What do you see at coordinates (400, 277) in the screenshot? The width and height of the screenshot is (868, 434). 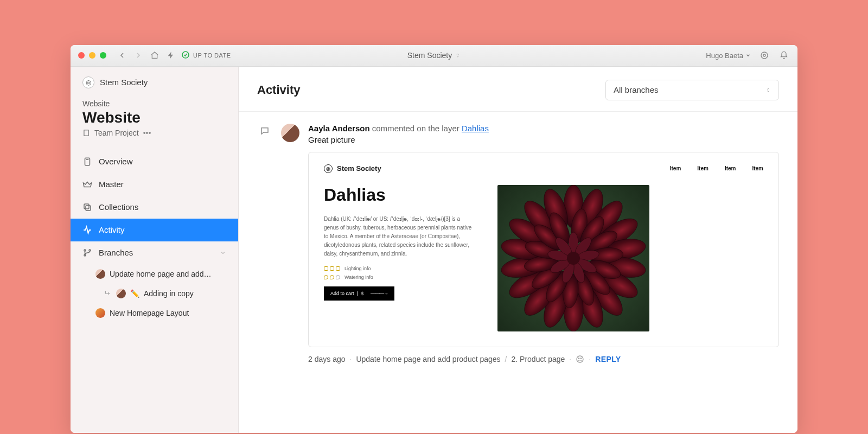 I see `watering-info: Watering info` at bounding box center [400, 277].